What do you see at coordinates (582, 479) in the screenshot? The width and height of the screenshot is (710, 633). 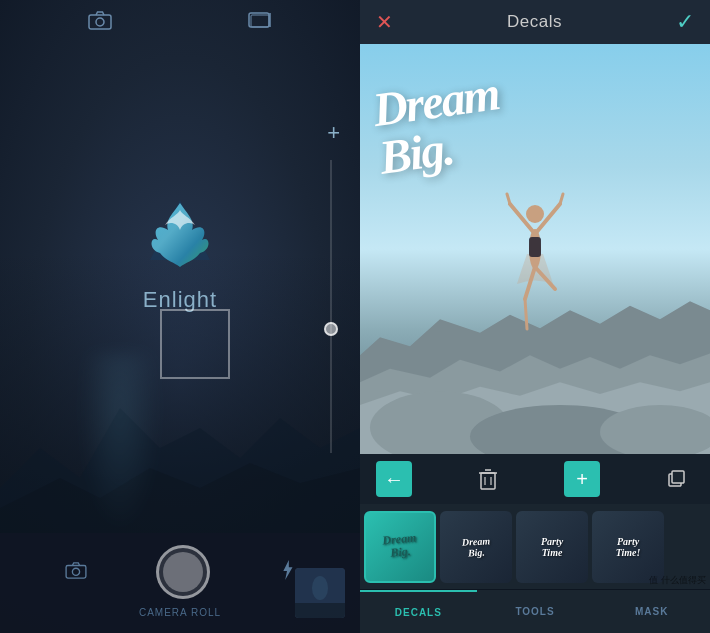 I see `add-decal-button: +` at bounding box center [582, 479].